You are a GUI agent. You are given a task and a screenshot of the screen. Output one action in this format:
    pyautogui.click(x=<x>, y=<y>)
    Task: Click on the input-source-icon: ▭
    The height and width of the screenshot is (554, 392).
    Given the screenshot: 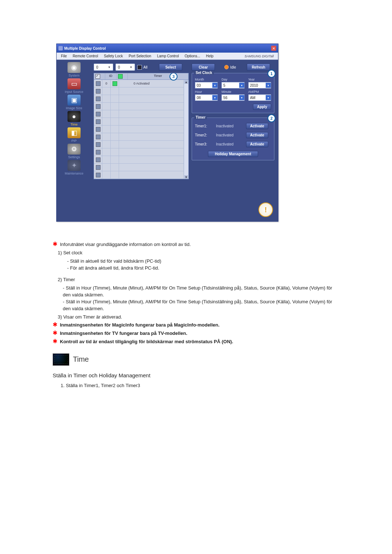 What is the action you would take?
    pyautogui.click(x=74, y=84)
    